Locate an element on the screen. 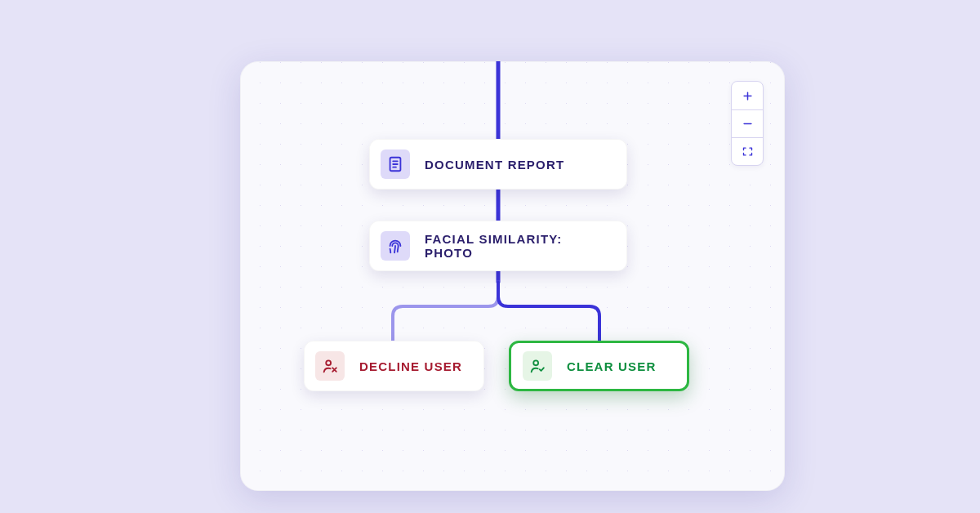 Image resolution: width=980 pixels, height=513 pixels. fit-icon is located at coordinates (748, 152).